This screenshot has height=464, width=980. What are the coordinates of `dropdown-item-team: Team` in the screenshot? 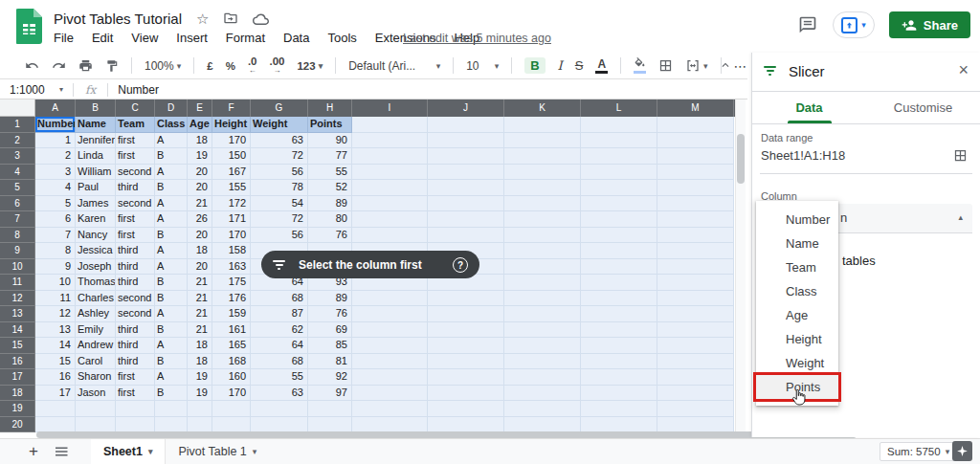 It's located at (797, 268).